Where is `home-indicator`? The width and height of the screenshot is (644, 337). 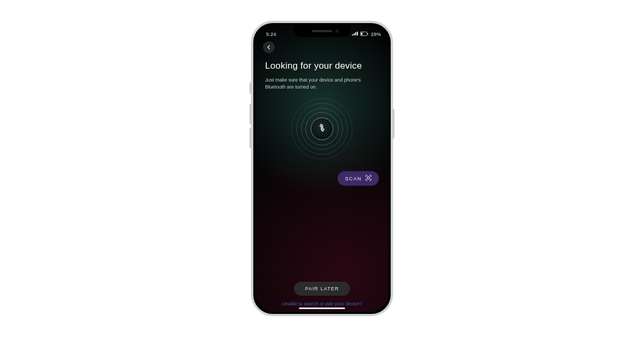
home-indicator is located at coordinates (322, 308).